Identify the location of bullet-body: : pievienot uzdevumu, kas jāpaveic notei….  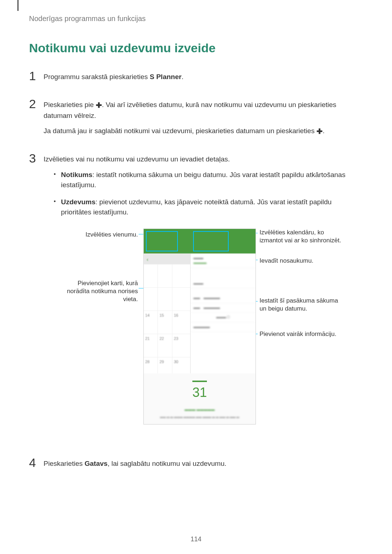
(196, 207).